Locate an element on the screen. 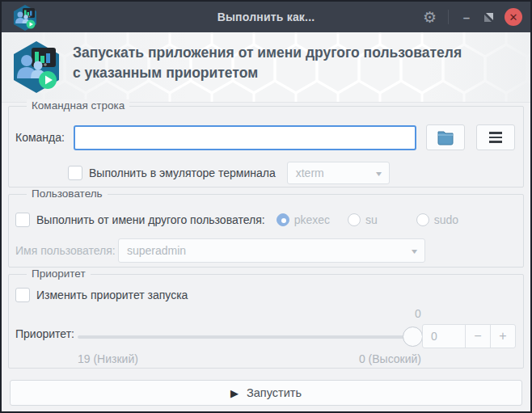 This screenshot has width=532, height=413. priority-label: Приоритет: is located at coordinates (45, 334).